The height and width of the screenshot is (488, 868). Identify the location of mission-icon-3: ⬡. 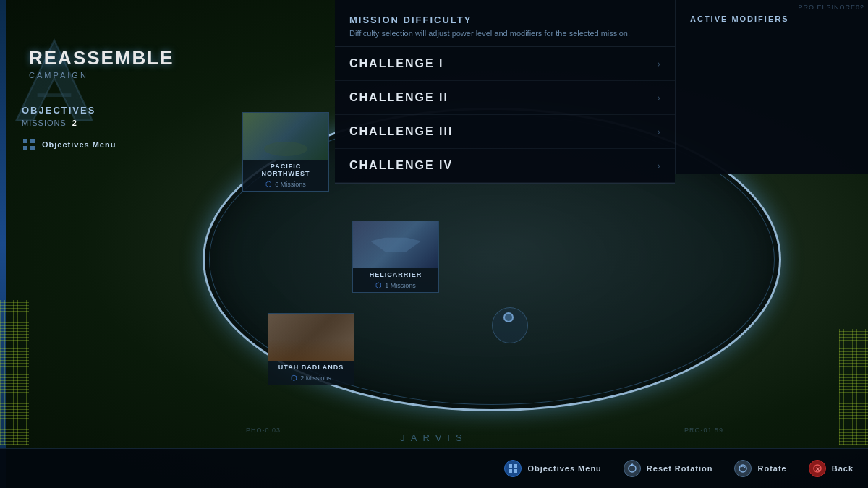
(294, 377).